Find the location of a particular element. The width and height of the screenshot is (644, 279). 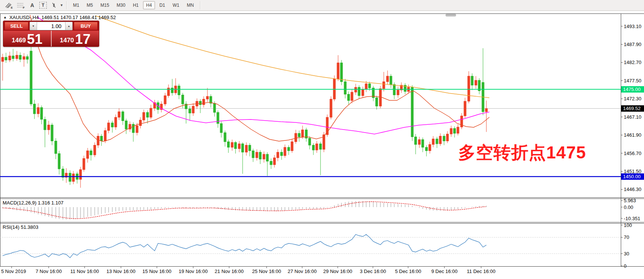

volume-decrease-button: ▼ is located at coordinates (34, 26).